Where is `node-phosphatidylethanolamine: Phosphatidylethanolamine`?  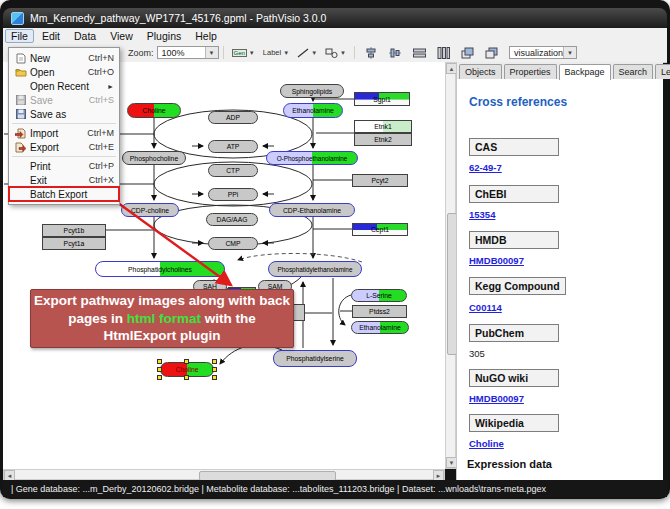 node-phosphatidylethanolamine: Phosphatidylethanolamine is located at coordinates (315, 269).